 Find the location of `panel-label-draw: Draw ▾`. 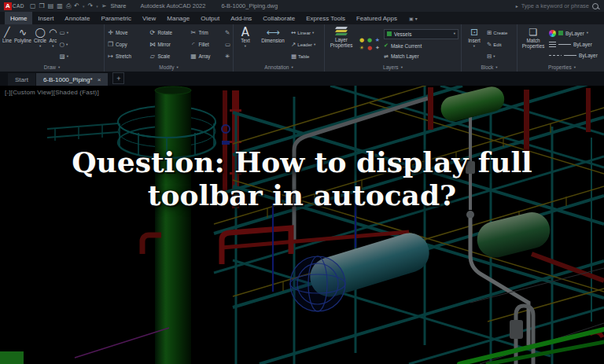

panel-label-draw: Draw ▾ is located at coordinates (52, 68).